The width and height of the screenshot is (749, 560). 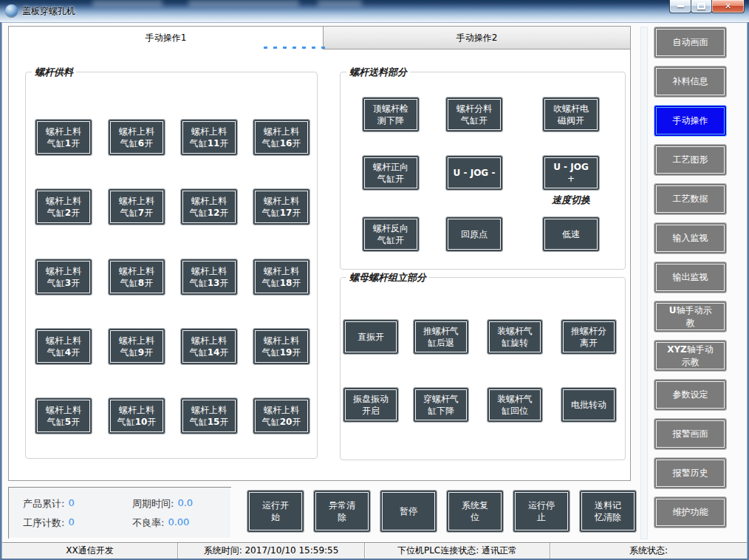 I want to click on run-stop-button: 运行停止, so click(x=541, y=511).